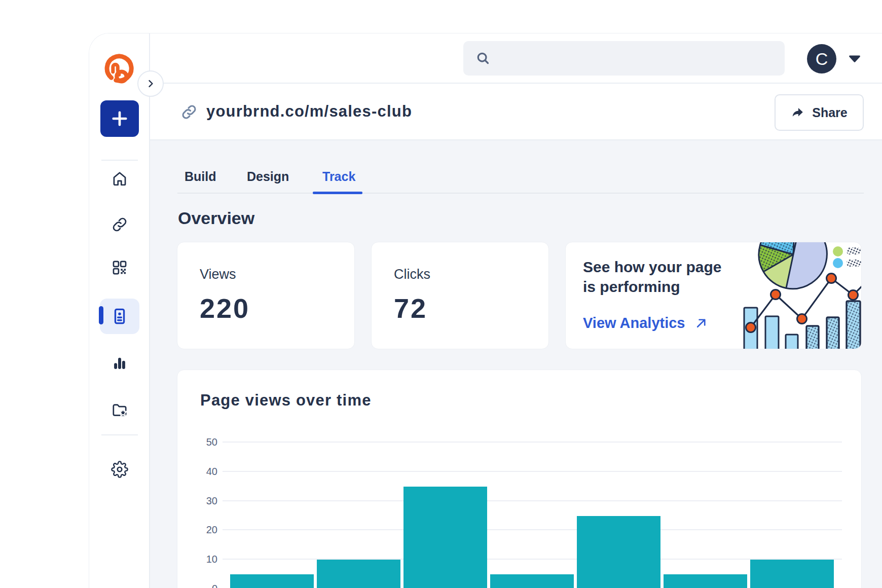 The image size is (882, 588). I want to click on tabs-baseline, so click(521, 193).